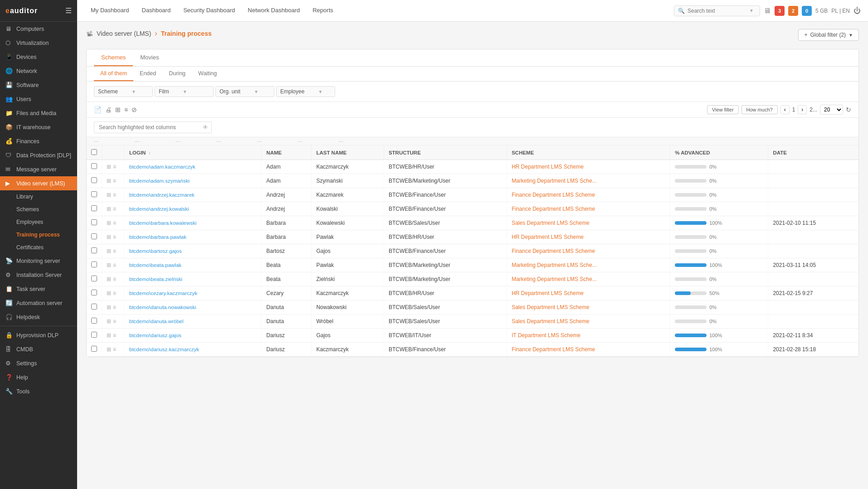 The image size is (868, 489). What do you see at coordinates (193, 153) in the screenshot?
I see `col-header-login: LOGIN ↕` at bounding box center [193, 153].